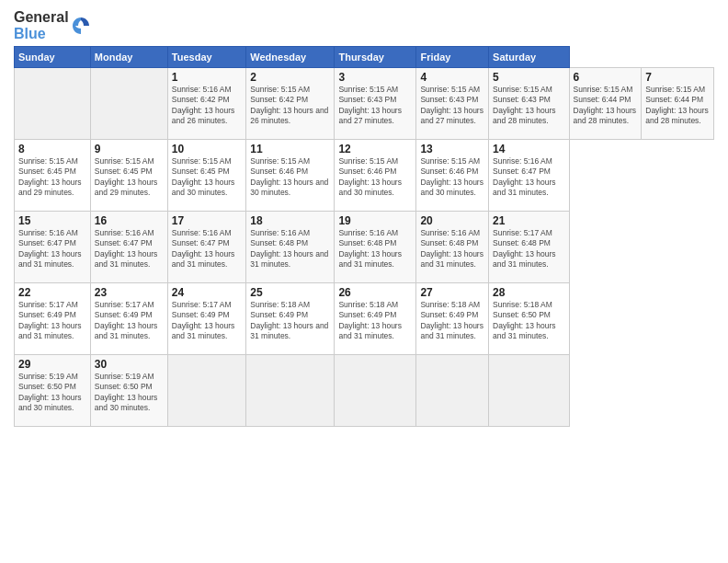 This screenshot has width=728, height=563. I want to click on logo-icon, so click(81, 26).